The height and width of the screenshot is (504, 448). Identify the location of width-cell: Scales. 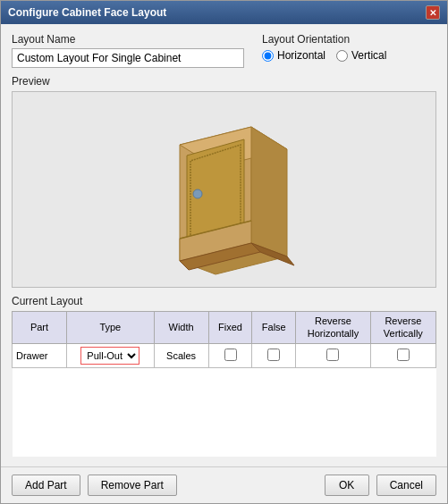
(181, 356).